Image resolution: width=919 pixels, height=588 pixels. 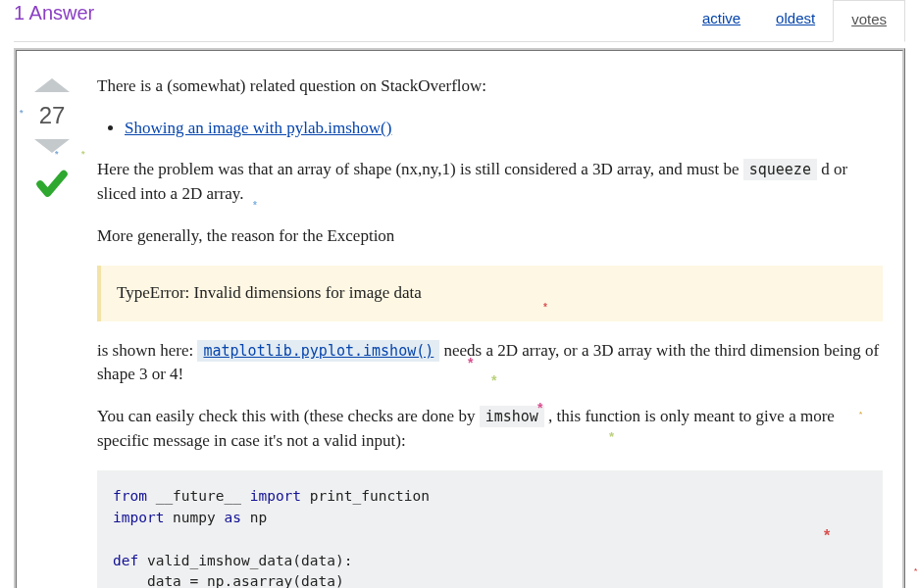 What do you see at coordinates (869, 22) in the screenshot?
I see `tab-votes: votes` at bounding box center [869, 22].